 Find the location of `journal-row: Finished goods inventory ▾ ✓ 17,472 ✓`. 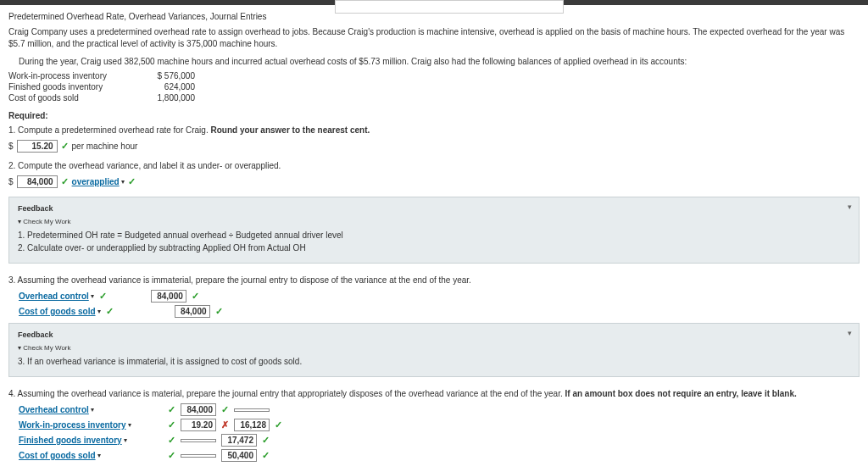

journal-row: Finished goods inventory ▾ ✓ 17,472 ✓ is located at coordinates (439, 441).